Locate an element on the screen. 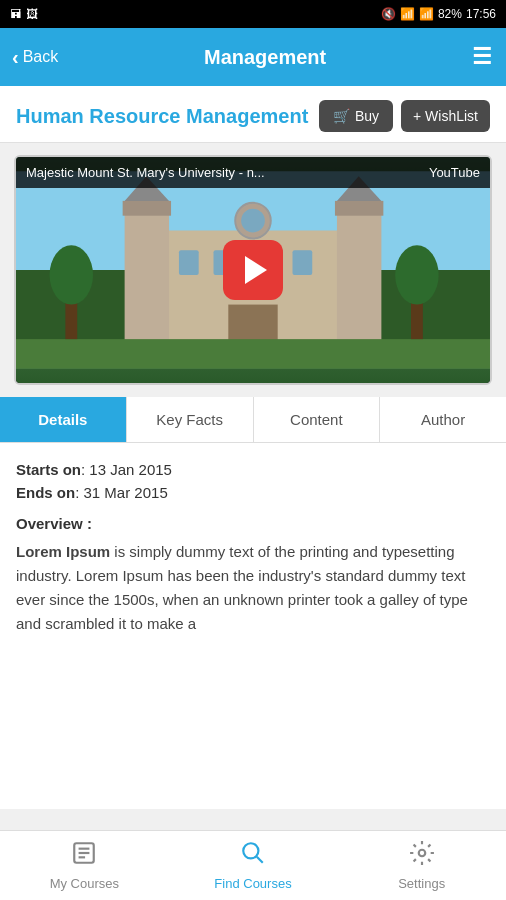 This screenshot has height=900, width=506. battery-text: 82% is located at coordinates (450, 14).